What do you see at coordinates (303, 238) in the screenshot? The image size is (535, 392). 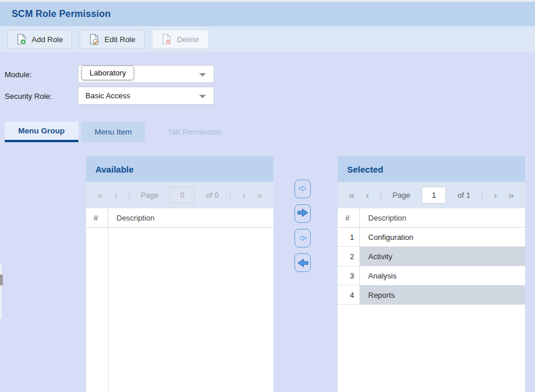 I see `arrow-left-icon` at bounding box center [303, 238].